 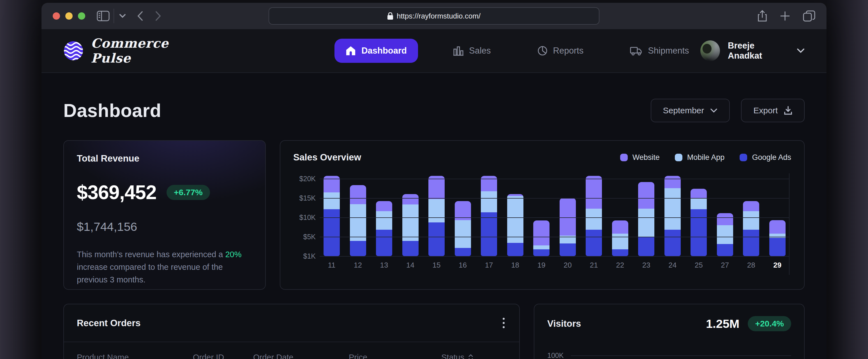 I want to click on x-axis-label-15: 15, so click(x=437, y=265).